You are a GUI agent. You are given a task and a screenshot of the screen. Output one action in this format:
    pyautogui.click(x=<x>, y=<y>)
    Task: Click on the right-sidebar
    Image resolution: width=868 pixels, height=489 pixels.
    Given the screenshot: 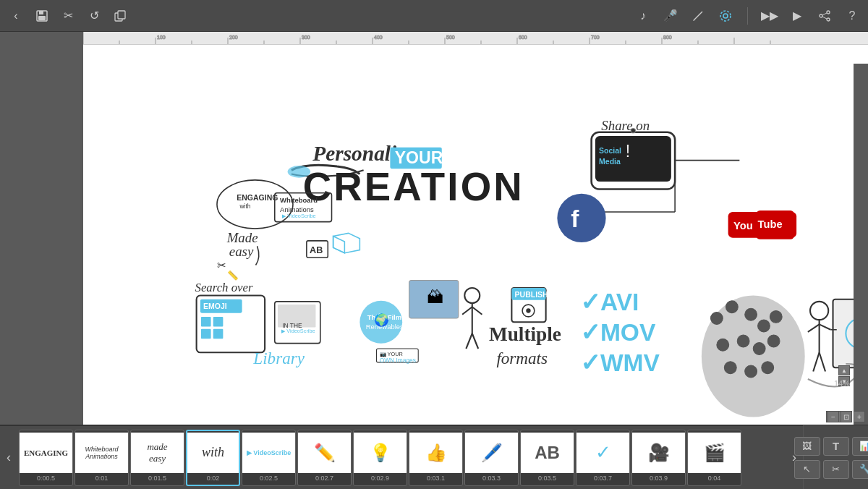 What is the action you would take?
    pyautogui.click(x=861, y=244)
    